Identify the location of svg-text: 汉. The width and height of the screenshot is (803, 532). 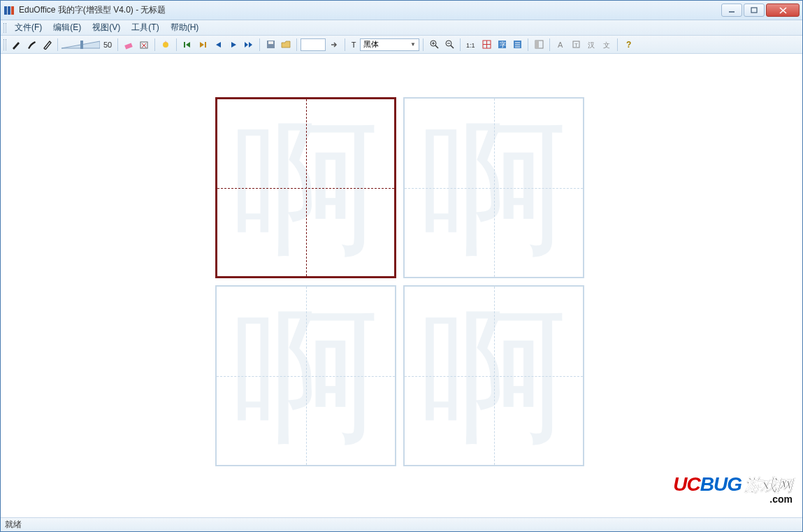
(591, 45).